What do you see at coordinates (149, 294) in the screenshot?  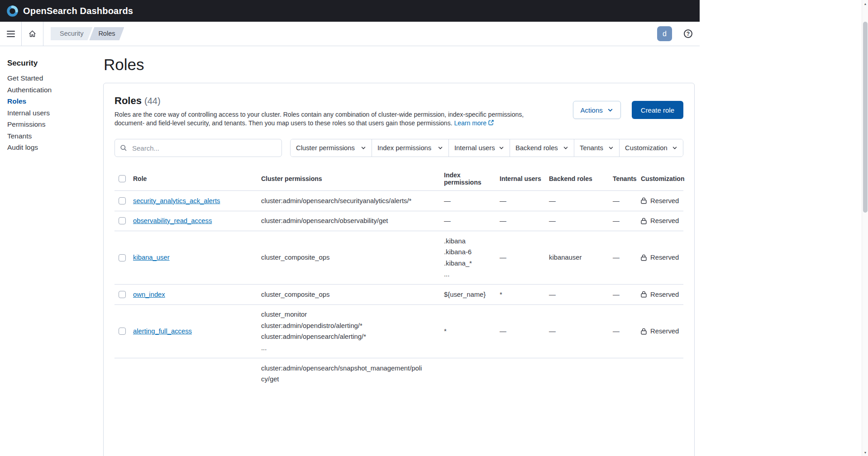 I see `role-link: own_index` at bounding box center [149, 294].